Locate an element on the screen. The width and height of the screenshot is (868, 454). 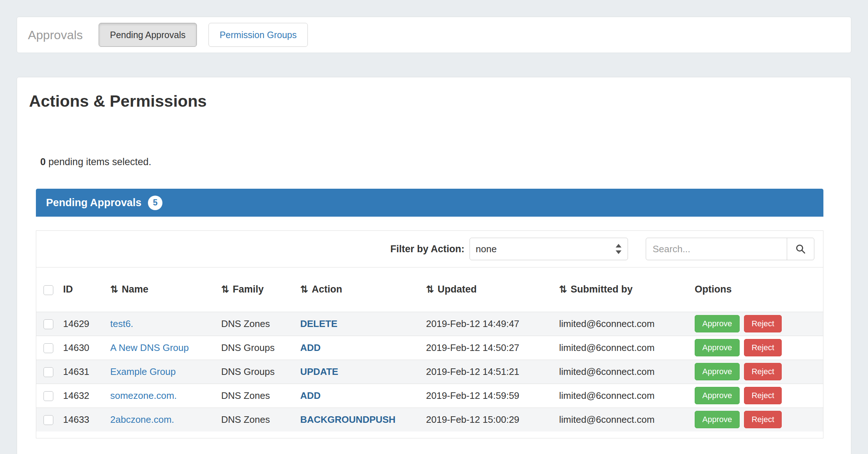
row-name-link: A New DNS Group is located at coordinates (149, 348).